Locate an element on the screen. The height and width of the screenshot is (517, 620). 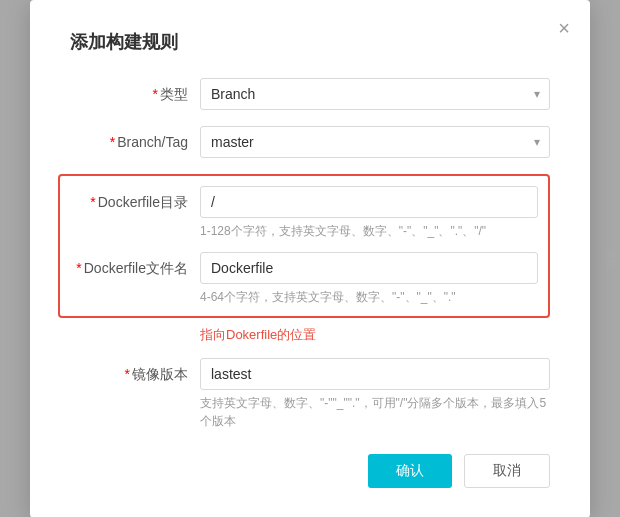
image-version-input is located at coordinates (375, 374).